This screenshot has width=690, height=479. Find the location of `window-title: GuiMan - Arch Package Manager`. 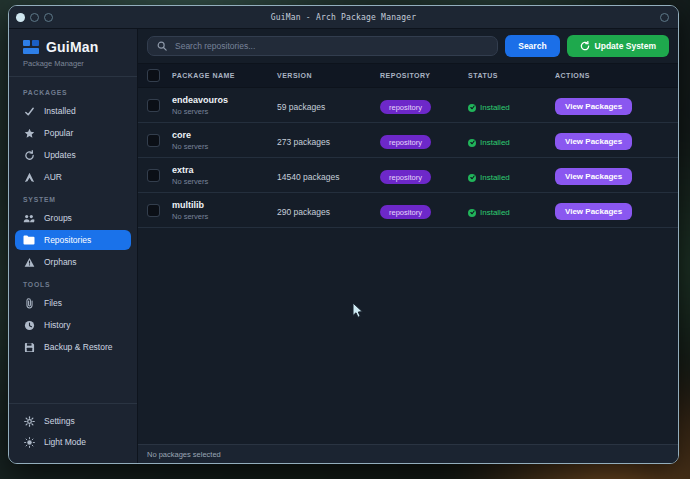

window-title: GuiMan - Arch Package Manager is located at coordinates (344, 18).